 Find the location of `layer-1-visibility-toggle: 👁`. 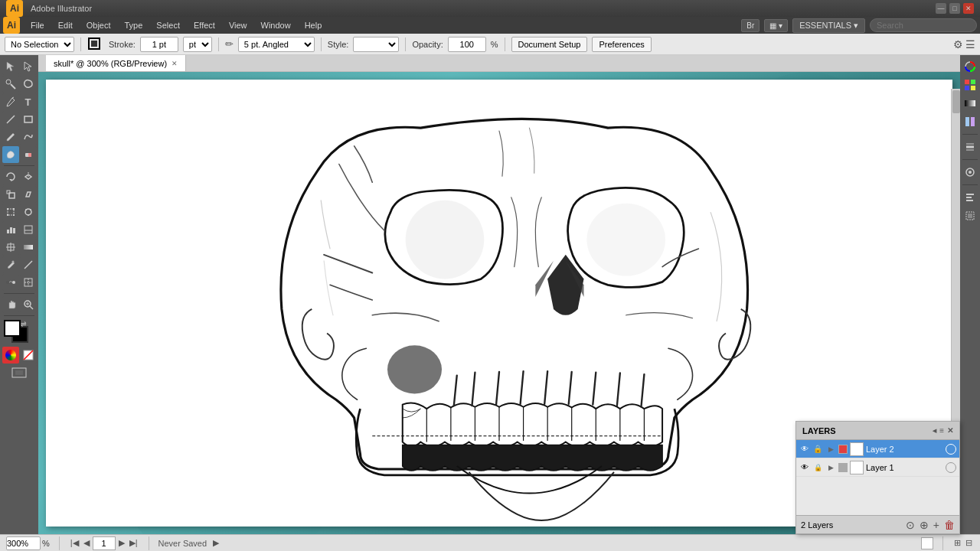

layer-1-visibility-toggle: 👁 is located at coordinates (805, 468).